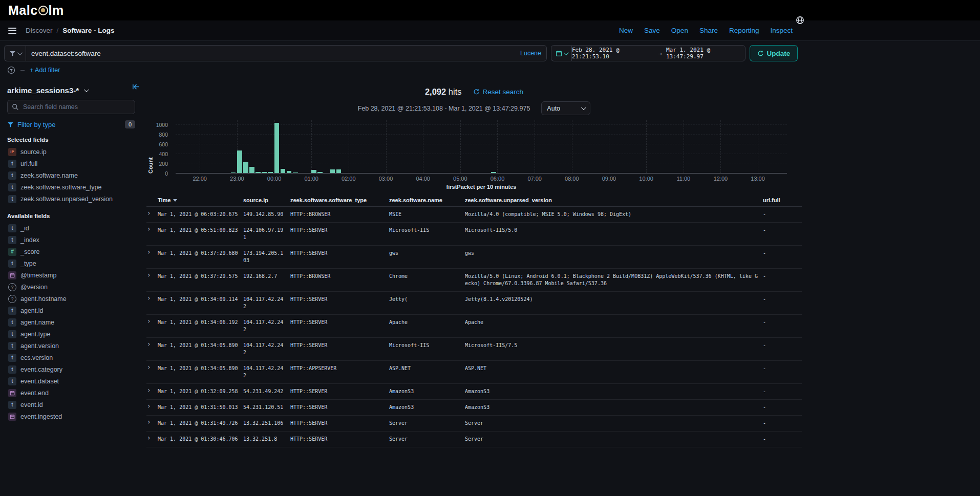 The width and height of the screenshot is (980, 496). I want to click on field-item-timestamp: @timestamp, so click(71, 275).